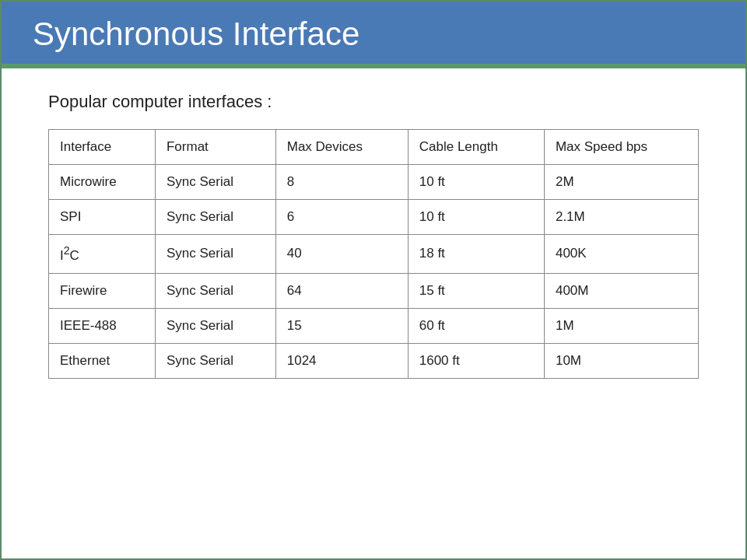  I want to click on table-row: FirewireSync Serial6415 ft400M, so click(374, 291).